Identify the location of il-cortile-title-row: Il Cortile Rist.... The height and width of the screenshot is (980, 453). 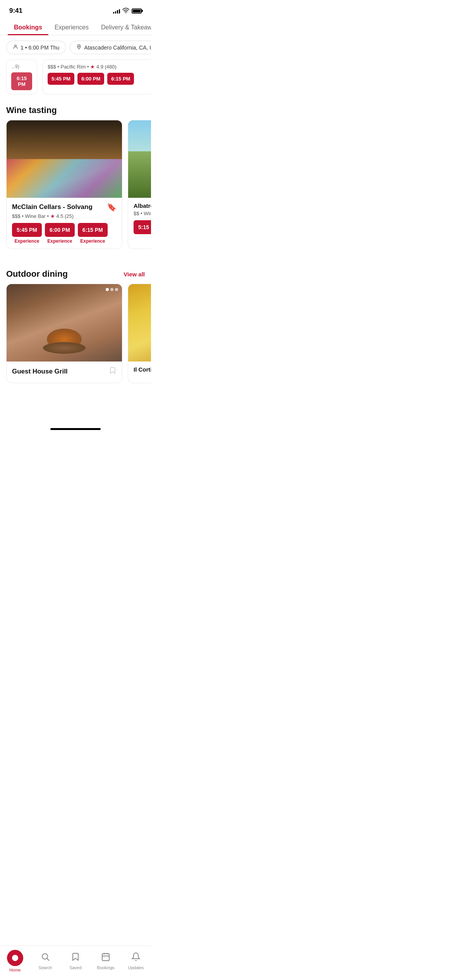
(142, 369).